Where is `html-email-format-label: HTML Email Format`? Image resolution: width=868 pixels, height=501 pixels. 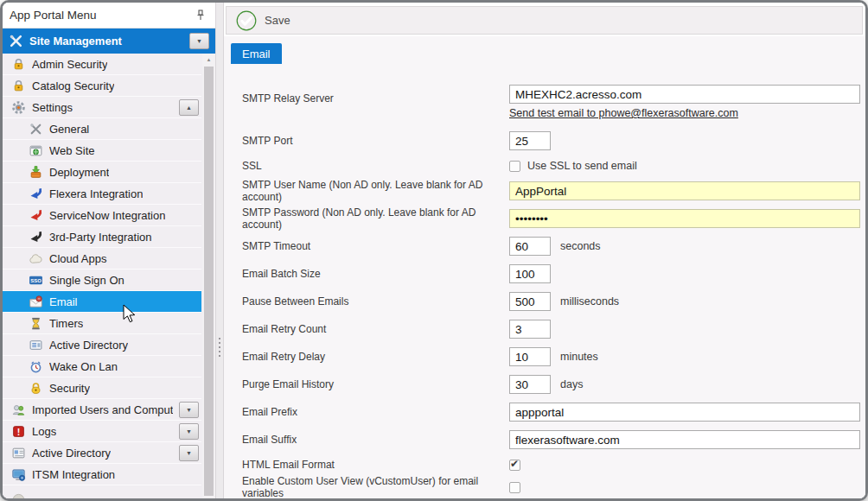 html-email-format-label: HTML Email Format is located at coordinates (370, 465).